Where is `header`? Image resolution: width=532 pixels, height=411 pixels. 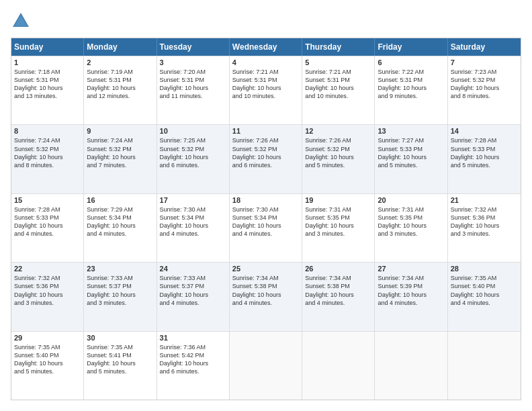
header is located at coordinates (266, 21).